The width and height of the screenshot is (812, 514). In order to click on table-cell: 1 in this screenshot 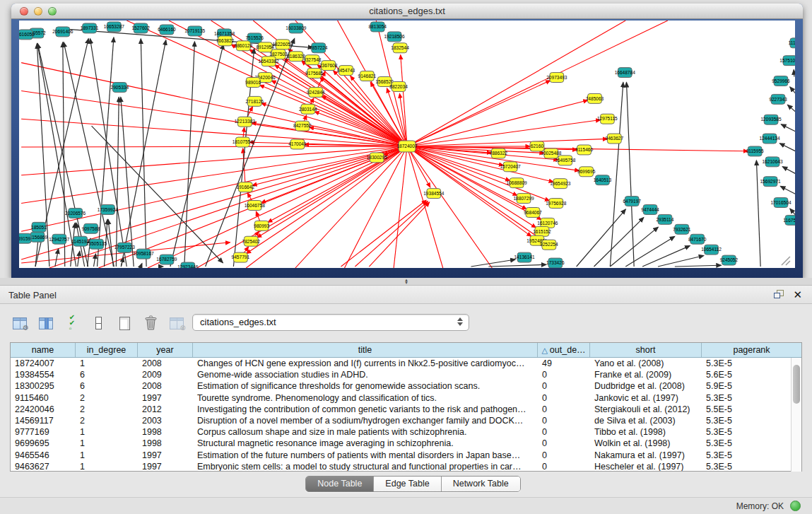, I will do `click(107, 466)`.